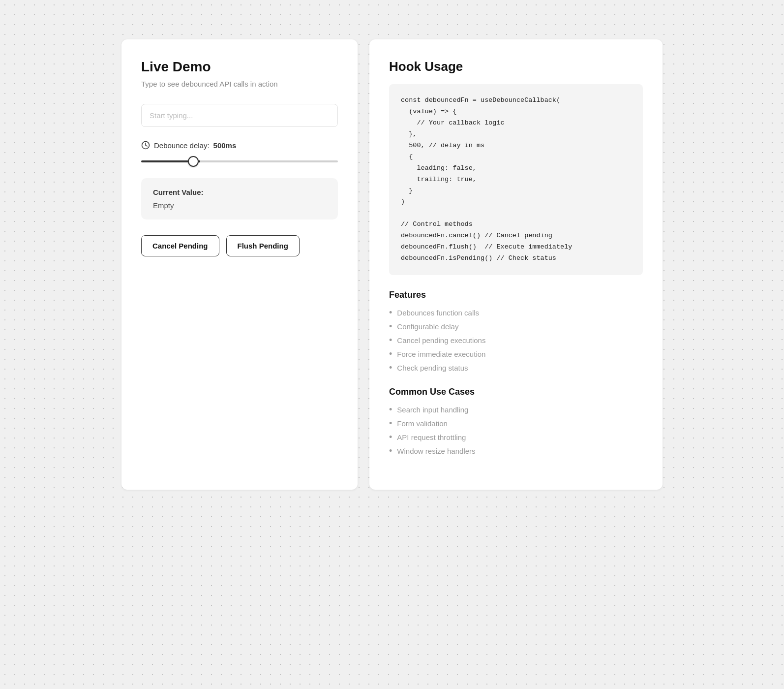 The width and height of the screenshot is (784, 689). I want to click on list-item: Cancel pending executions, so click(516, 340).